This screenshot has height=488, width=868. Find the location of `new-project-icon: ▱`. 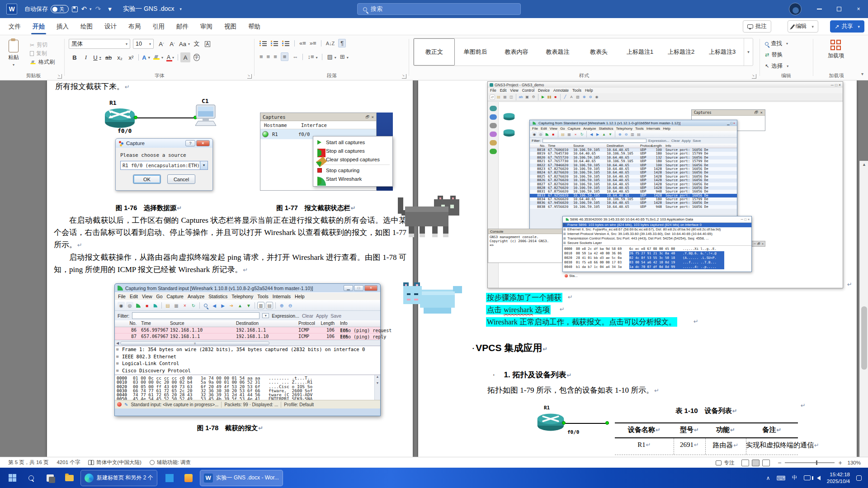

new-project-icon: ▱ is located at coordinates (492, 97).